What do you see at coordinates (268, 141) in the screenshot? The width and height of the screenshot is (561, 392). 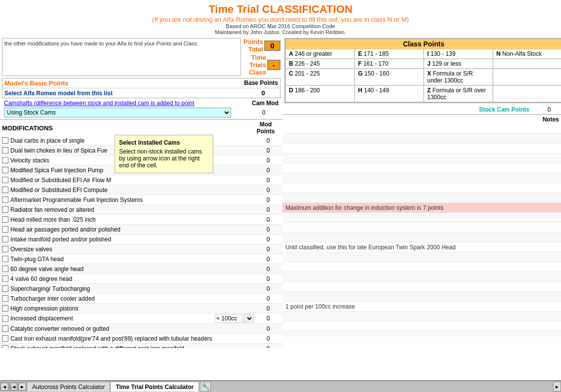 I see `mod-value-0: 0` at bounding box center [268, 141].